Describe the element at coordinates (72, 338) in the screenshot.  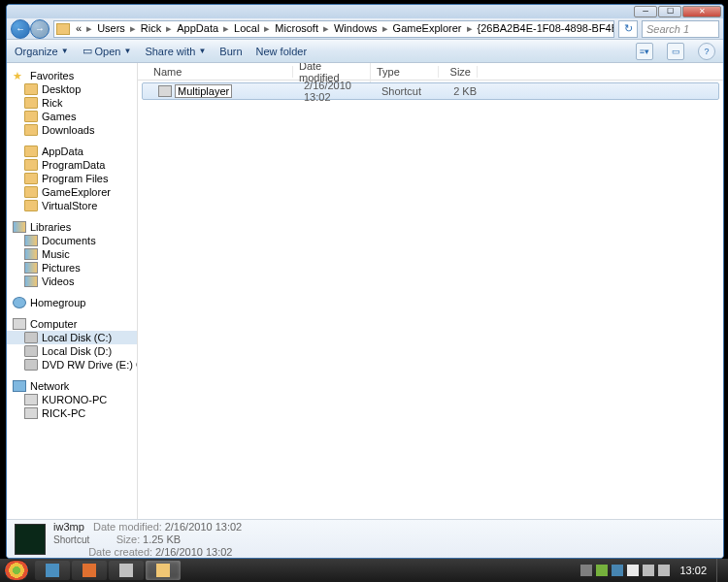
I see `nav-item: Local Disk (C:)` at that location.